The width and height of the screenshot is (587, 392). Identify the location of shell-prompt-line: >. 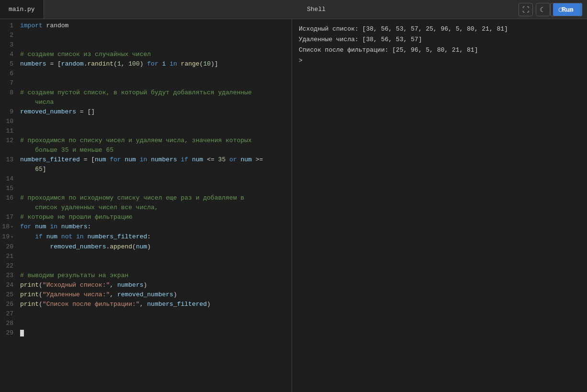
(440, 61).